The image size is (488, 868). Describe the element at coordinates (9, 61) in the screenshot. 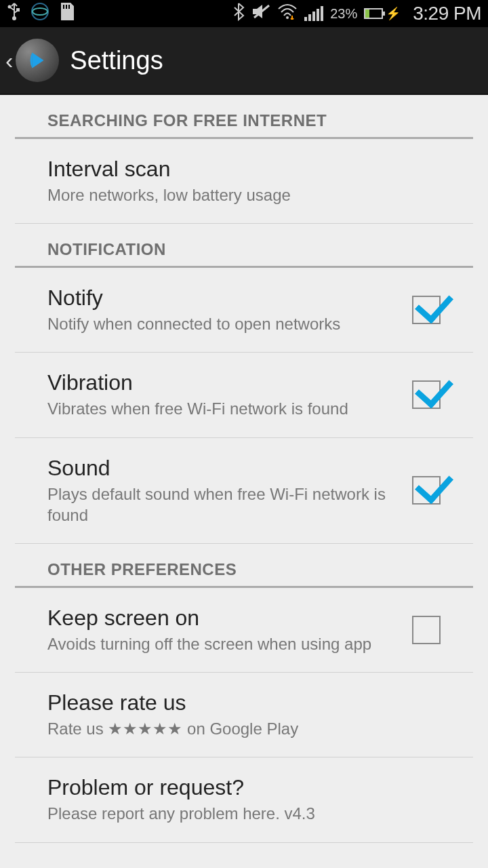

I see `back-icon: ‹` at that location.